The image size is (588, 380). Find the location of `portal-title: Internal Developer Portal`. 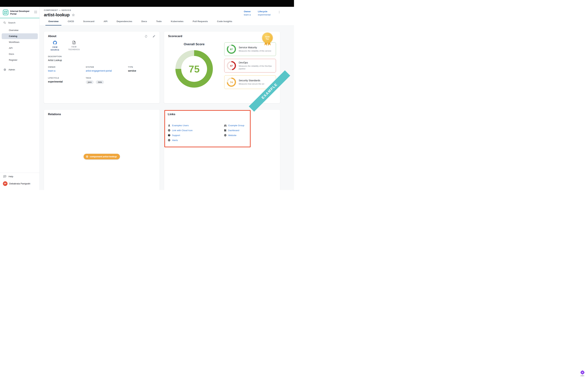

portal-title: Internal Developer Portal is located at coordinates (21, 13).